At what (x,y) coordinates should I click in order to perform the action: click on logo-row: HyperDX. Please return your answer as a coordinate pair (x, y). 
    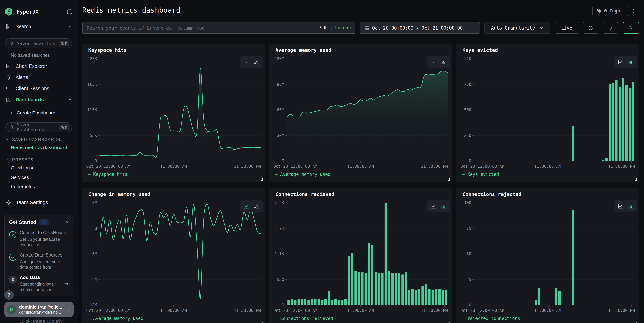
    Looking at the image, I should click on (39, 8).